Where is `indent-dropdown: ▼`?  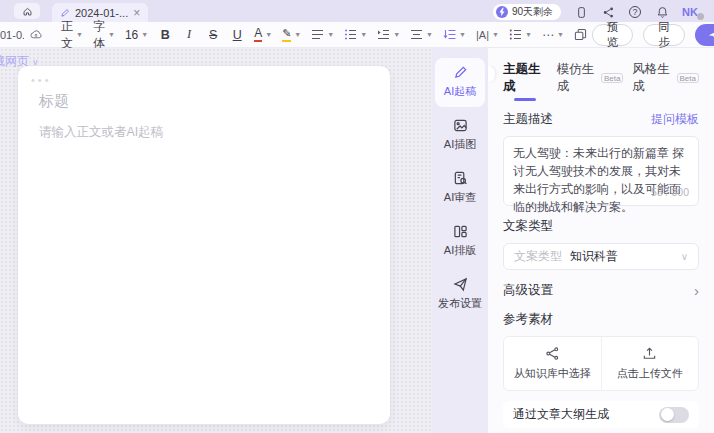 indent-dropdown: ▼ is located at coordinates (388, 35).